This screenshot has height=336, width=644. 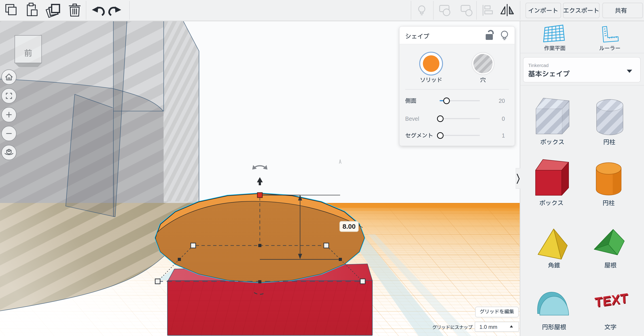 What do you see at coordinates (412, 119) in the screenshot?
I see `svg-text: Bevel` at bounding box center [412, 119].